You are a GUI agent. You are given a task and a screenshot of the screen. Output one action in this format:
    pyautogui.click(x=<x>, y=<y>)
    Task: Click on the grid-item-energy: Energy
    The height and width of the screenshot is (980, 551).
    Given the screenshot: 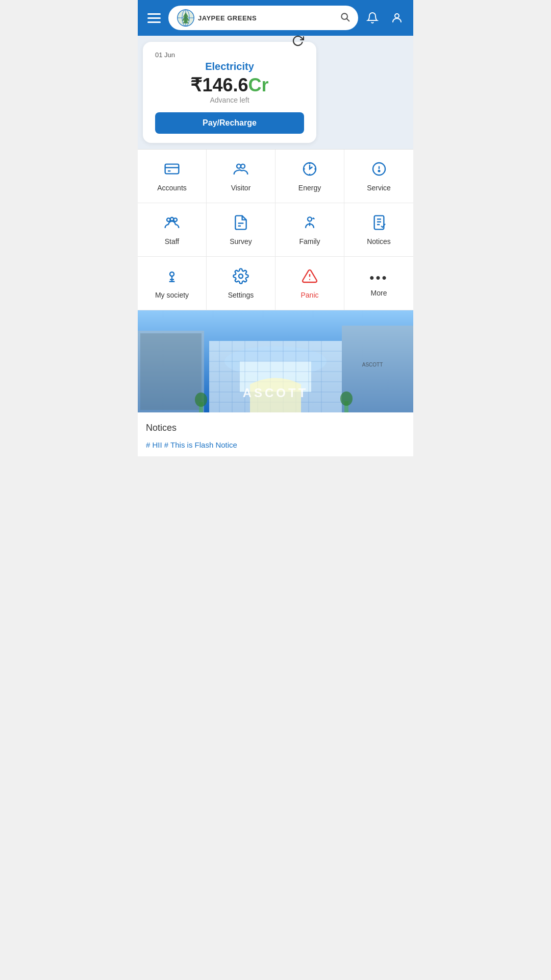 What is the action you would take?
    pyautogui.click(x=310, y=177)
    